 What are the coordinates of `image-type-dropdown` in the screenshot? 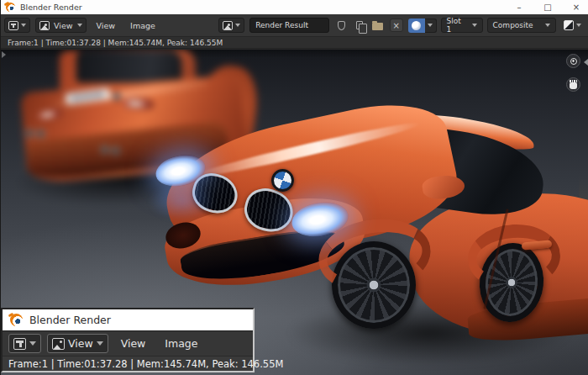 It's located at (431, 25).